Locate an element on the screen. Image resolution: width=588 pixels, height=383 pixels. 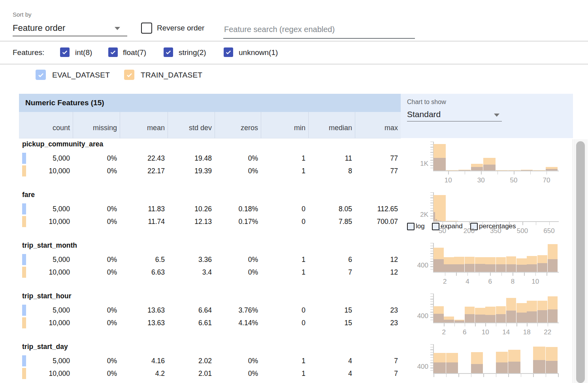
x-axis-tick-label: 6 is located at coordinates (465, 332).